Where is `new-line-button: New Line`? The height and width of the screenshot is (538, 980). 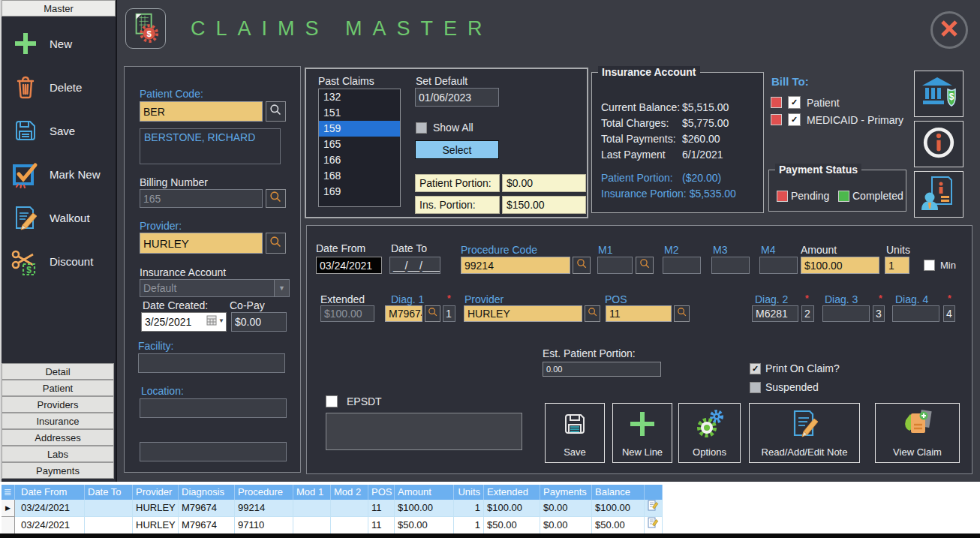 new-line-button: New Line is located at coordinates (642, 433).